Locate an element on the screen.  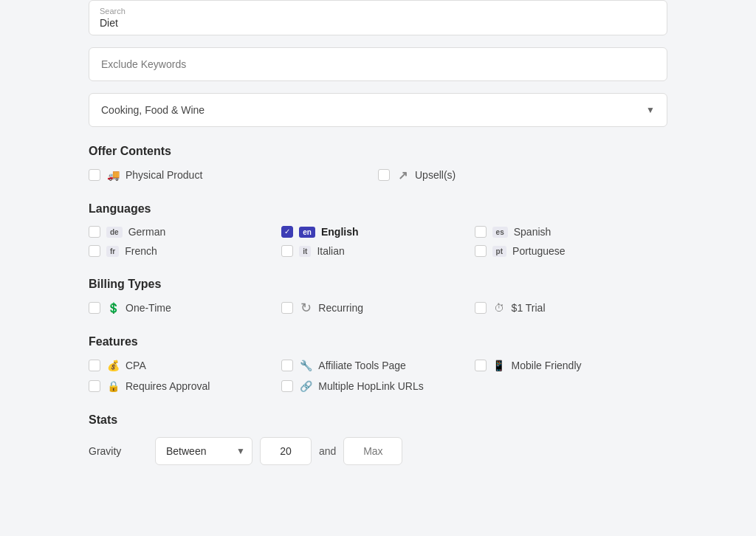
upsells-label: Upsell(s) is located at coordinates (436, 175).